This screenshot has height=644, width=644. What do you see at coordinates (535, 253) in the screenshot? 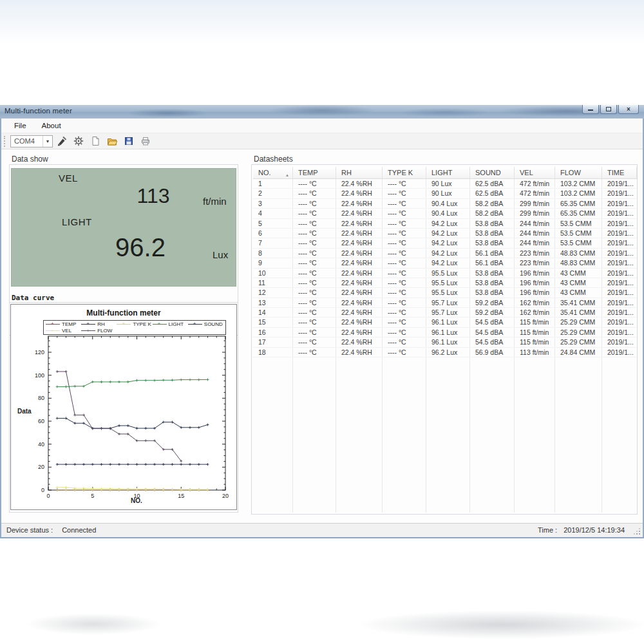
I see `table-cell: 223 ft/min` at bounding box center [535, 253].